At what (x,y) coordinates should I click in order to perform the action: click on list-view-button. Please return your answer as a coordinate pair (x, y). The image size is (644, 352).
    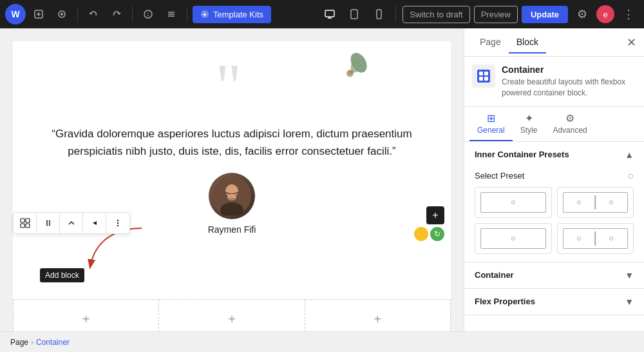
    Looking at the image, I should click on (171, 14).